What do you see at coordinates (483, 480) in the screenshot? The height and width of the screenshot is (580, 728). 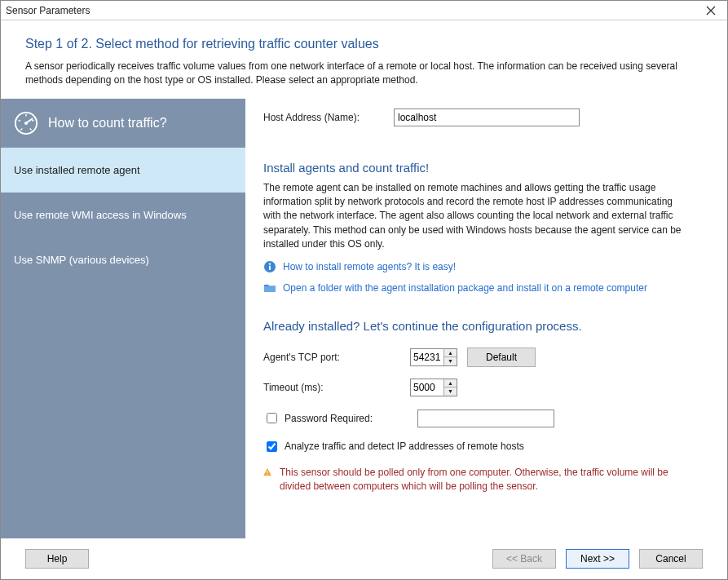 I see `warning-text: This sensor should be polled only from o…` at bounding box center [483, 480].